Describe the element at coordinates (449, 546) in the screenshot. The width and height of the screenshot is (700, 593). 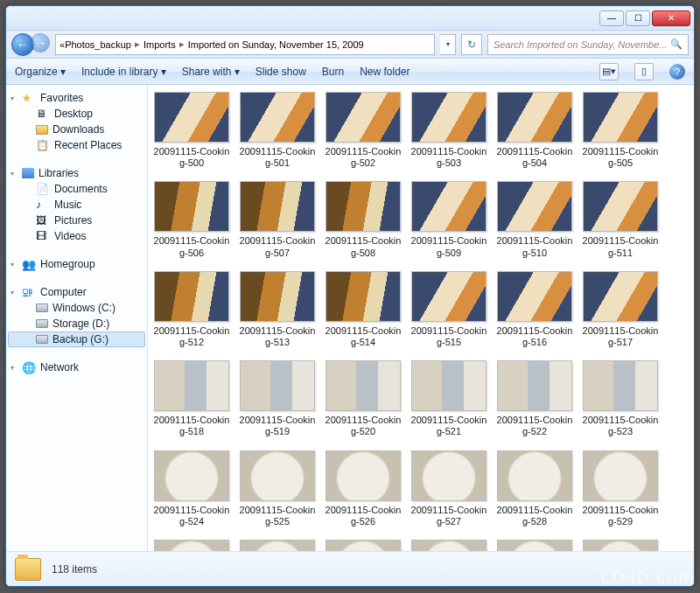
I see `file-thumbnail: 20091115-Cooking-533` at that location.